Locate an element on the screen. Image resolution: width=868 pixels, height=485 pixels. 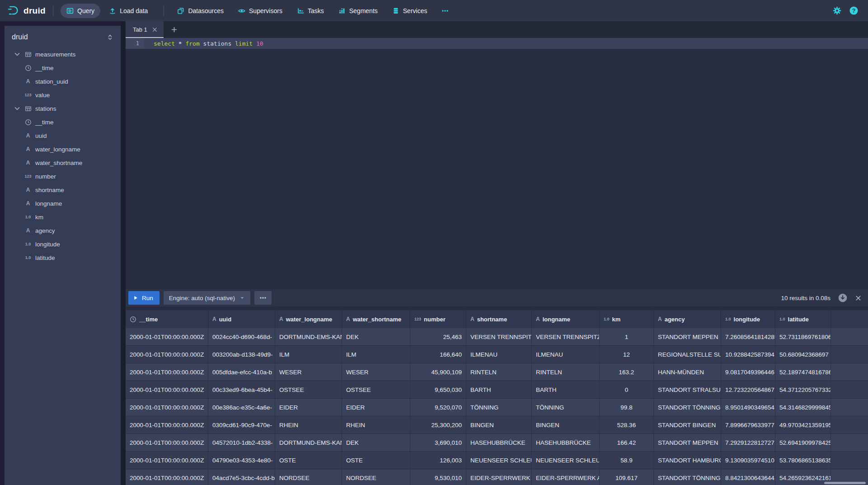
cell-uuid: 005dfdae-efcc-410a-b is located at coordinates (242, 372).